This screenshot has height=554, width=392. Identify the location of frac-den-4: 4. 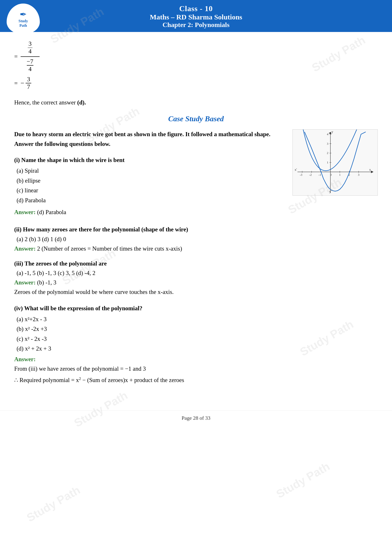
(30, 52).